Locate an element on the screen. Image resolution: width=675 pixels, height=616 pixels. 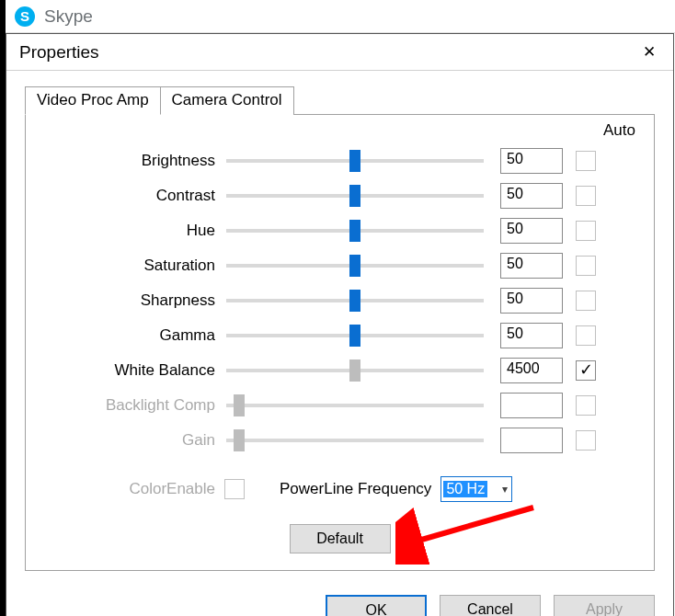
property-row: Hue50 is located at coordinates (340, 231).